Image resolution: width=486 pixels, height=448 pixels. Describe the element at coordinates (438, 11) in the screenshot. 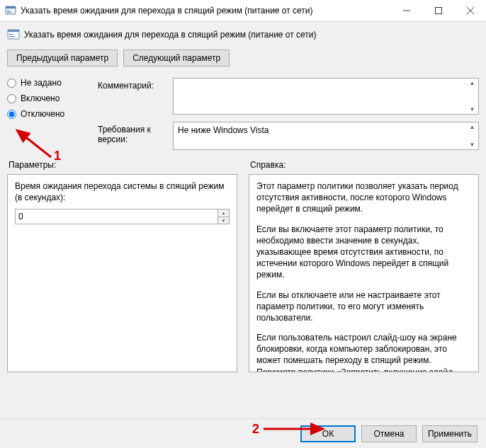

I see `maximize-button` at that location.